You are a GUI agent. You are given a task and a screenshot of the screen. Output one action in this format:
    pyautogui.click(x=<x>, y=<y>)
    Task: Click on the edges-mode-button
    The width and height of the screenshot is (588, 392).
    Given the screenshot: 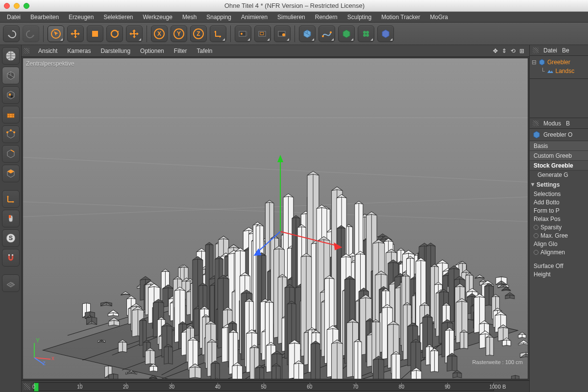 What is the action you would take?
    pyautogui.click(x=11, y=154)
    